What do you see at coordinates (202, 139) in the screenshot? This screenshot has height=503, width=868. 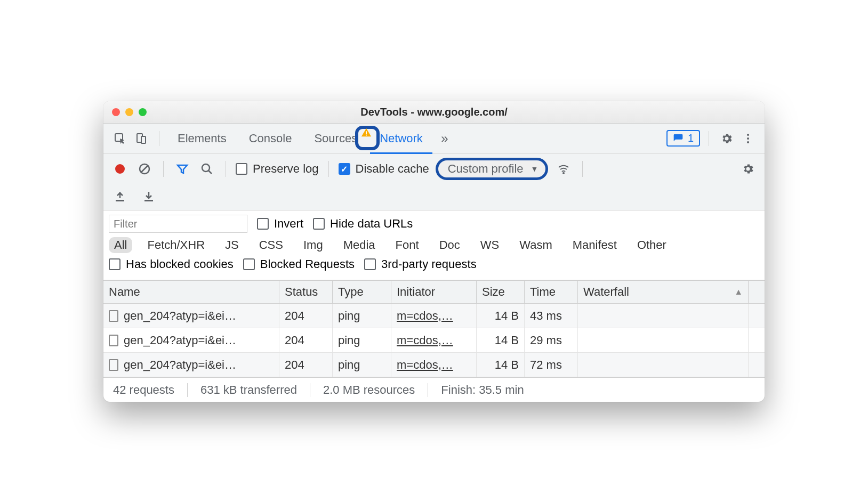 I see `tab-label: Elements` at bounding box center [202, 139].